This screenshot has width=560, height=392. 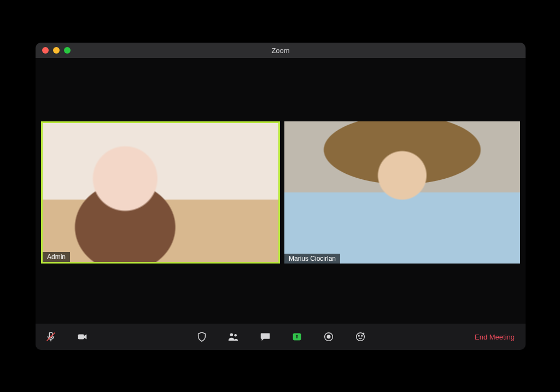 I want to click on record-button, so click(x=329, y=337).